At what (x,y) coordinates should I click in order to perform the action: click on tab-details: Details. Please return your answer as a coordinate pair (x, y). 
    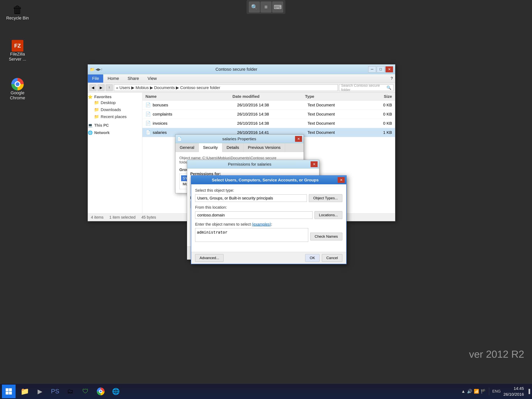
    Looking at the image, I should click on (233, 148).